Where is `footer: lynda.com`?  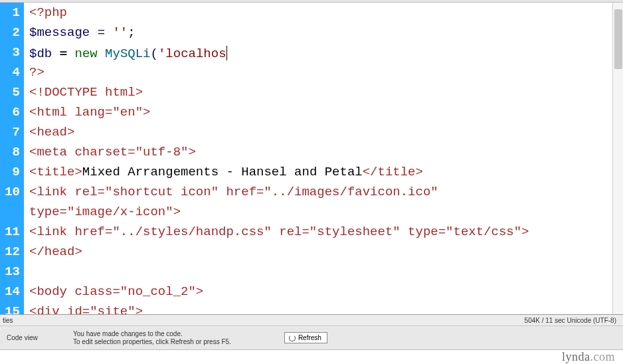
footer: lynda.com is located at coordinates (312, 357).